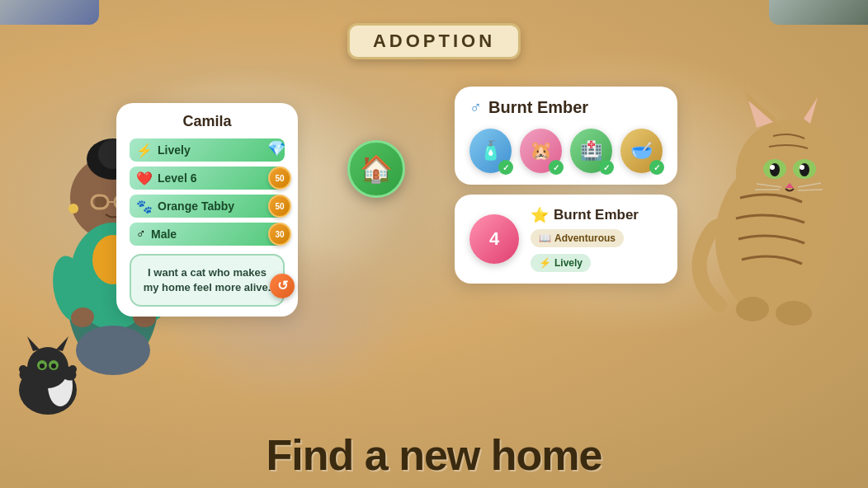 This screenshot has height=488, width=868. I want to click on lively-tag-icon: ⚡, so click(545, 263).